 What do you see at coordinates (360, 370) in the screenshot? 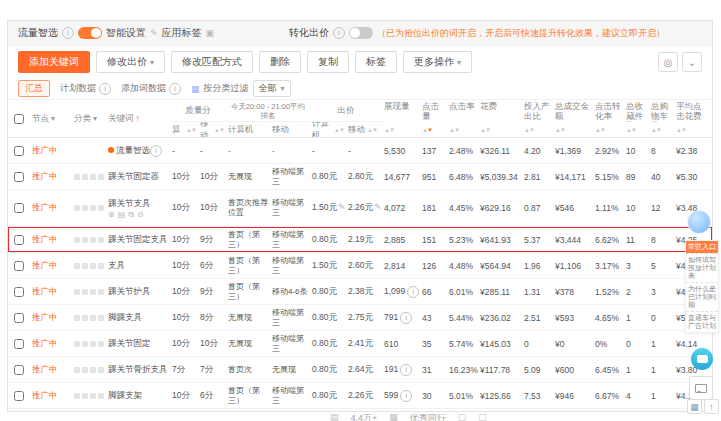
I see `table-row: 推广中 踝关节骨折支具i ⊕▤⧉⊖ 7分 7分 首页次 无展现 0.80元✎ 2…` at bounding box center [360, 370].